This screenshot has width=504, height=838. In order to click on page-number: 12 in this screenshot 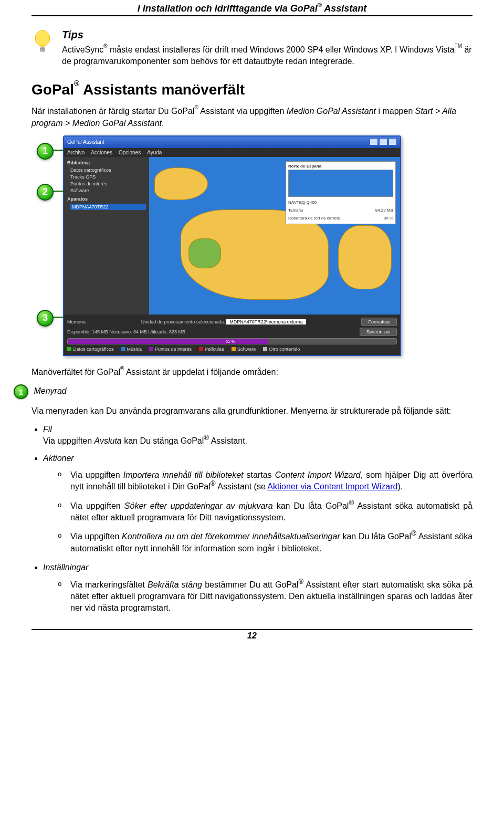, I will do `click(252, 635)`.